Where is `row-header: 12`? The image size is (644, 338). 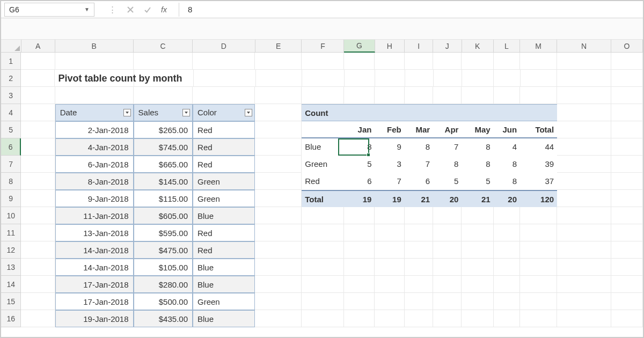 row-header: 12 is located at coordinates (11, 250).